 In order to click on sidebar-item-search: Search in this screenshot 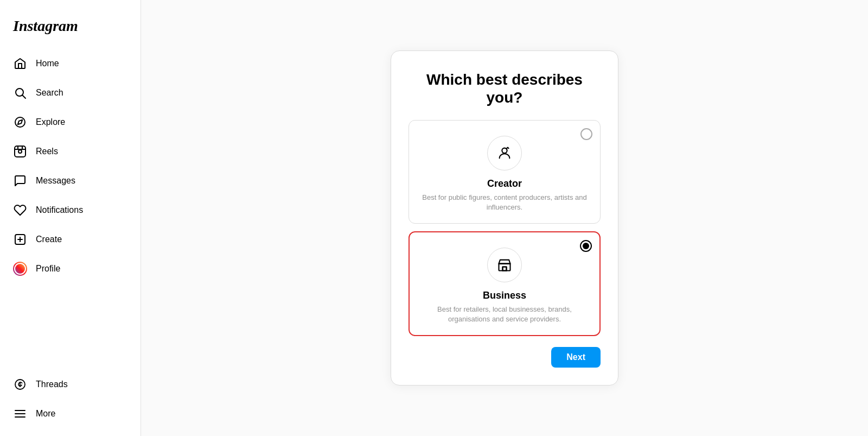, I will do `click(71, 93)`.